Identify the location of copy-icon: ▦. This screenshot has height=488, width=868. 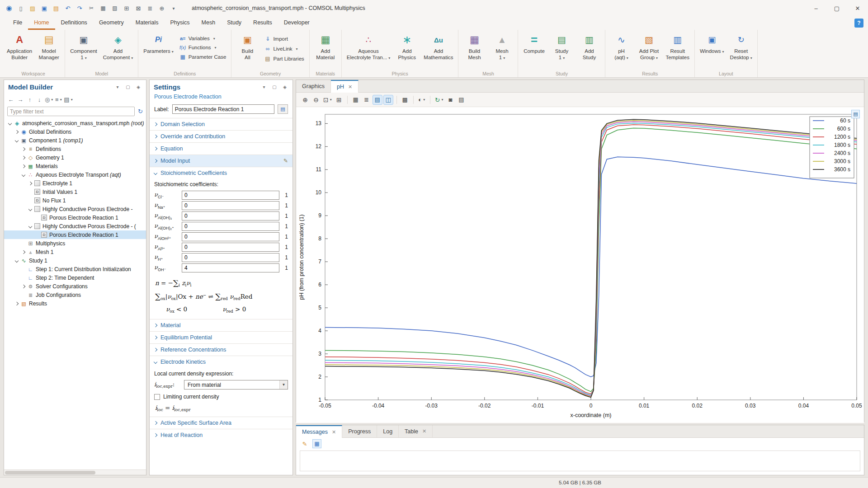
(103, 8).